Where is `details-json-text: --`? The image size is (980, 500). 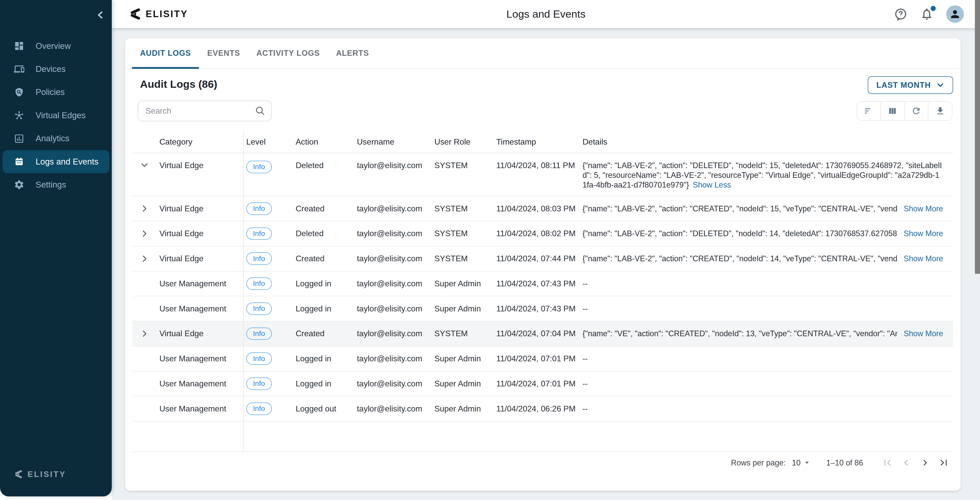 details-json-text: -- is located at coordinates (763, 309).